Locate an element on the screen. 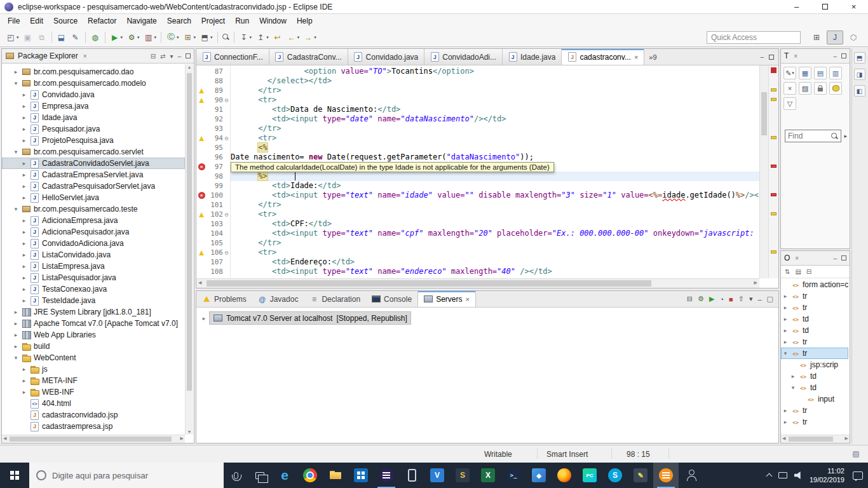 This screenshot has height=488, width=868. paint-button: ▨ is located at coordinates (805, 88).